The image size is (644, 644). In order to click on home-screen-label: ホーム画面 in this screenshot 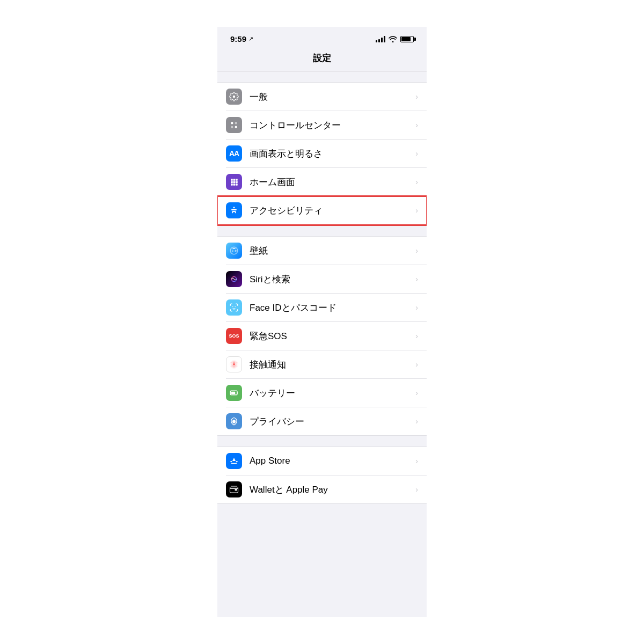, I will do `click(332, 182)`.